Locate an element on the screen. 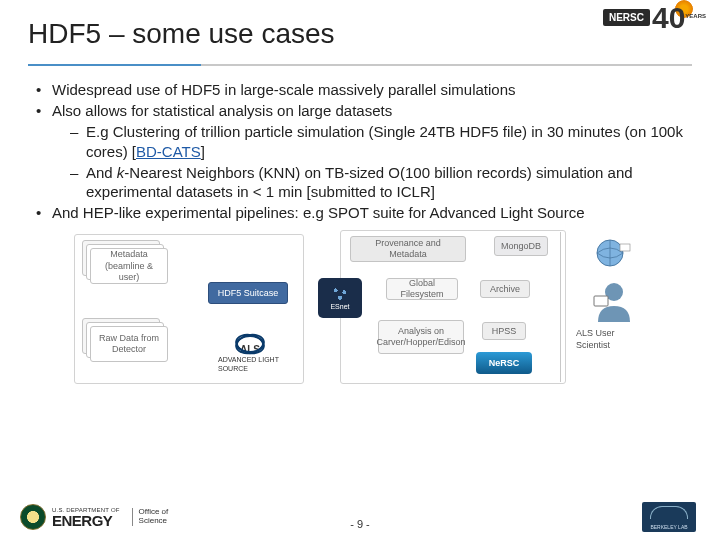  nersc-logo-icon: NeRSC is located at coordinates (504, 363).